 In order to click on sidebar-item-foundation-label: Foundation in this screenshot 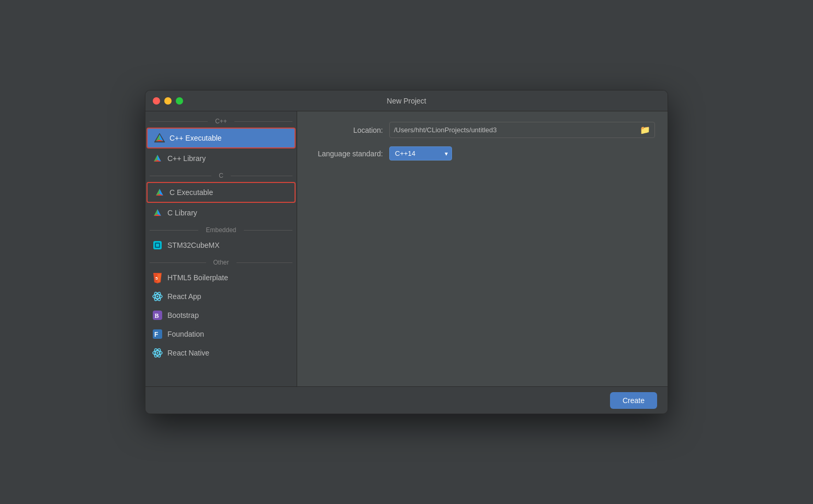, I will do `click(186, 334)`.